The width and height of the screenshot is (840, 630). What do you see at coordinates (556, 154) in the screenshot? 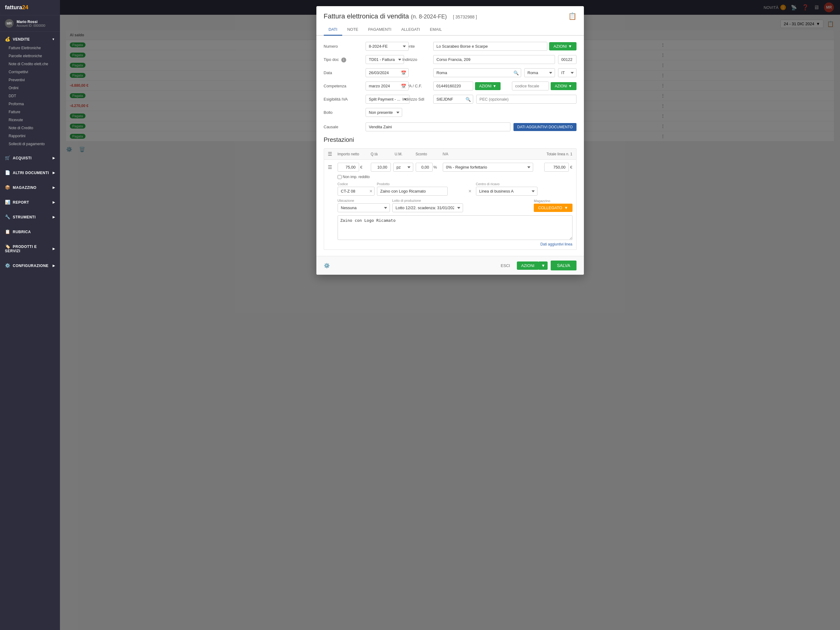
I see `header-totale: Totale linea n. 1` at bounding box center [556, 154].